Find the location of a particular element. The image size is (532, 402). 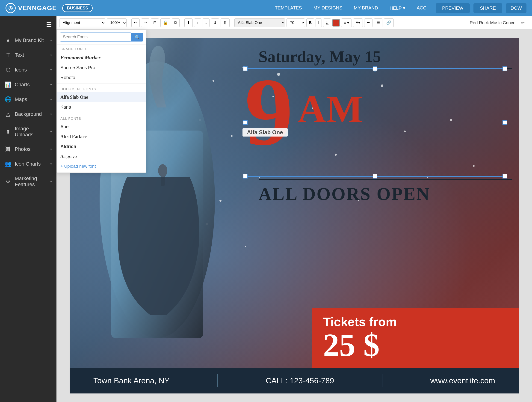

list-button: ≣ is located at coordinates (368, 23).